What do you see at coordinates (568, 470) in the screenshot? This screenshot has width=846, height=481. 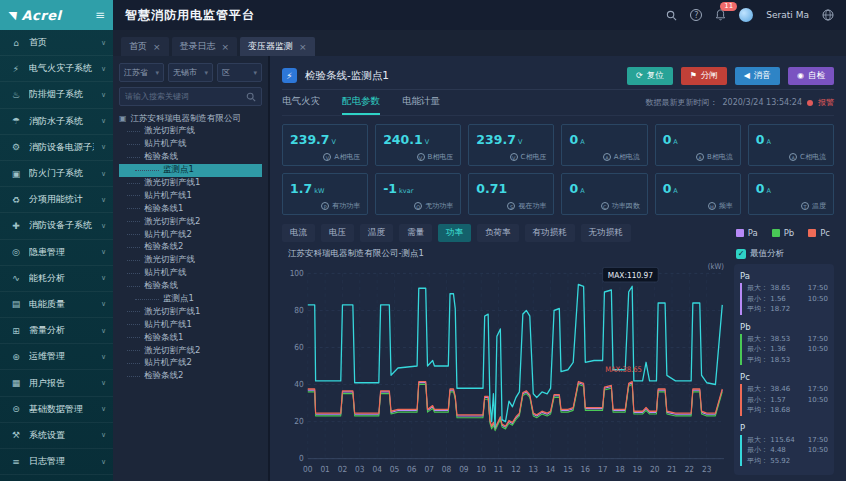 I see `svg-text: 15` at bounding box center [568, 470].